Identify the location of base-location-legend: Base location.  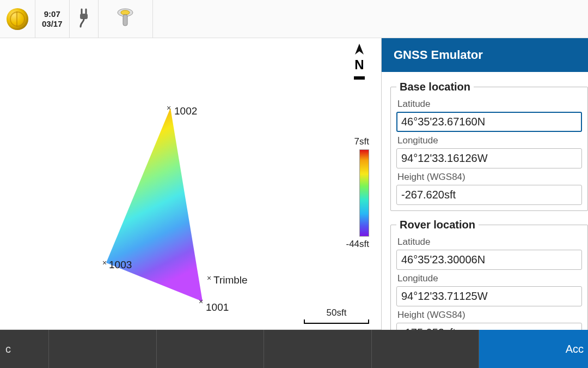
(435, 87).